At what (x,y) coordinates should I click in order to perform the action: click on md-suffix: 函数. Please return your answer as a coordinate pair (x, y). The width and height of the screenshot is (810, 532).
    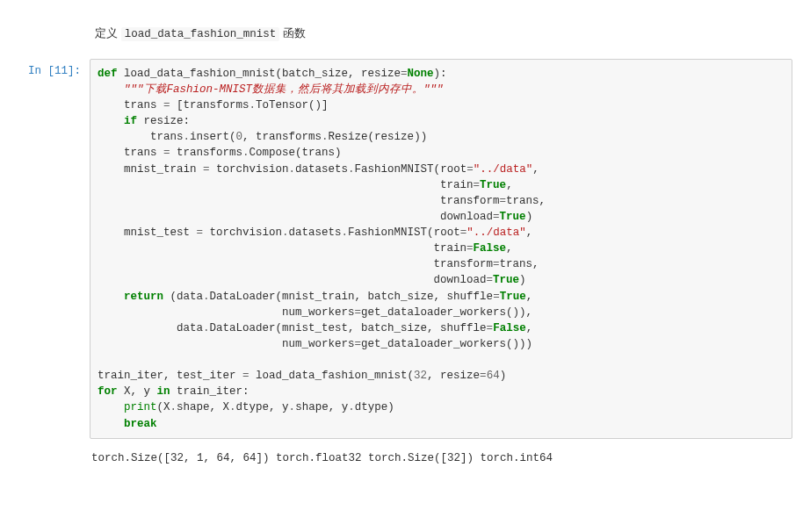
    Looking at the image, I should click on (293, 33).